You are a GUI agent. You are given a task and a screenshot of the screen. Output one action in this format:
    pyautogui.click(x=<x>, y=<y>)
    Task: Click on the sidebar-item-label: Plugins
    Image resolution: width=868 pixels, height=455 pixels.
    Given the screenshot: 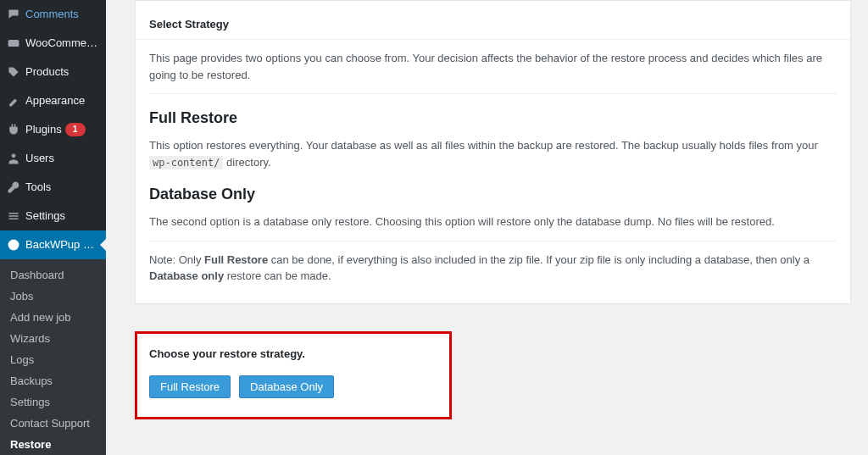 What is the action you would take?
    pyautogui.click(x=44, y=130)
    